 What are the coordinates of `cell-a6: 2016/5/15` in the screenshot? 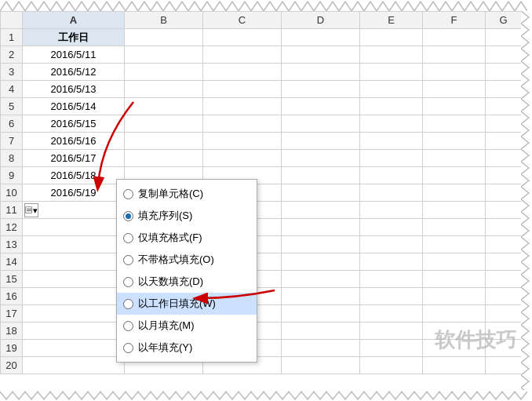 It's located at (74, 124).